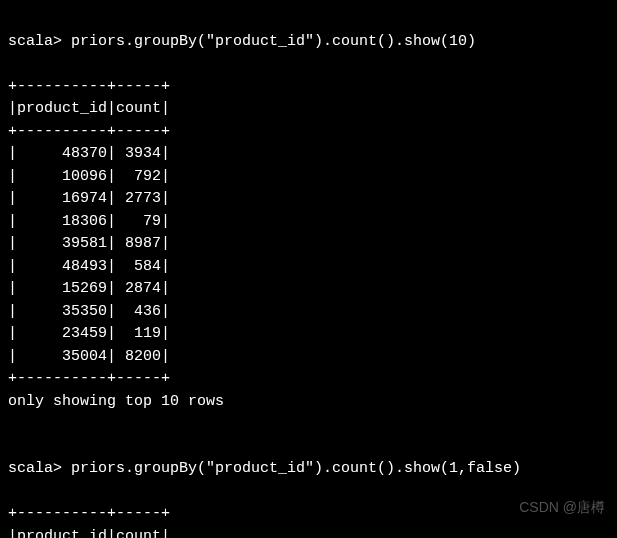 The image size is (617, 538). I want to click on scala-prompt-2: scala> priors.groupBy("product_id").coun…, so click(308, 470).